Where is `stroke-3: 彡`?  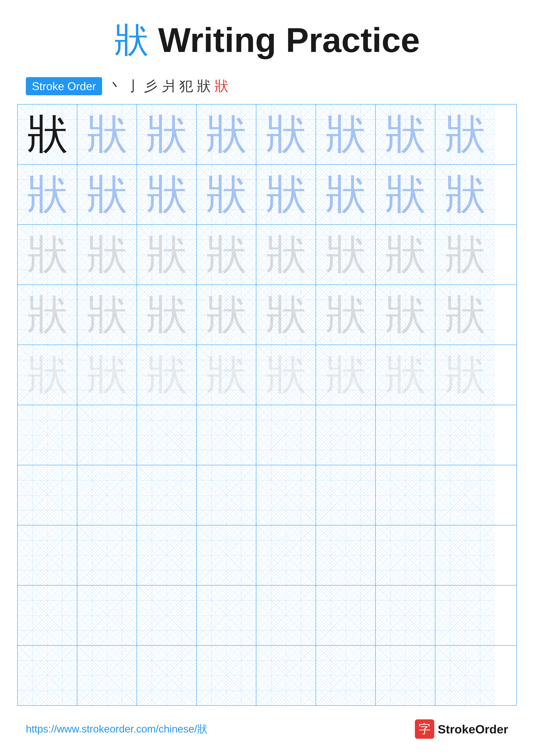 stroke-3: 彡 is located at coordinates (151, 86).